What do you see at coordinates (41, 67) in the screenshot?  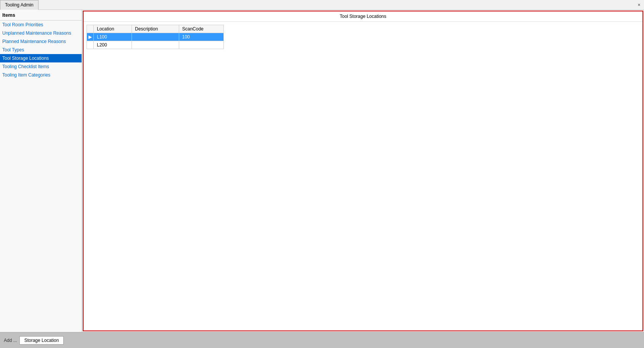 I see `sidebar-item-tooling-checklist-items: Tooling Checklist Items` at bounding box center [41, 67].